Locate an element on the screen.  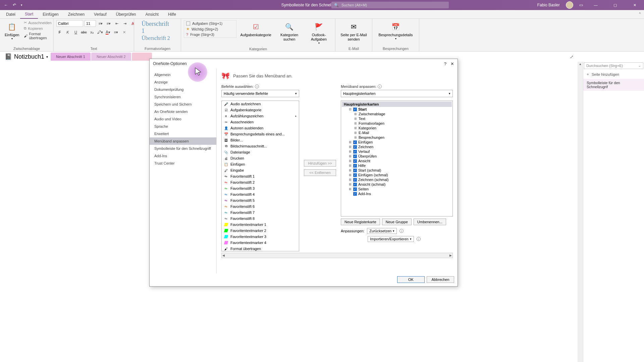
italic-button: K is located at coordinates (68, 32).